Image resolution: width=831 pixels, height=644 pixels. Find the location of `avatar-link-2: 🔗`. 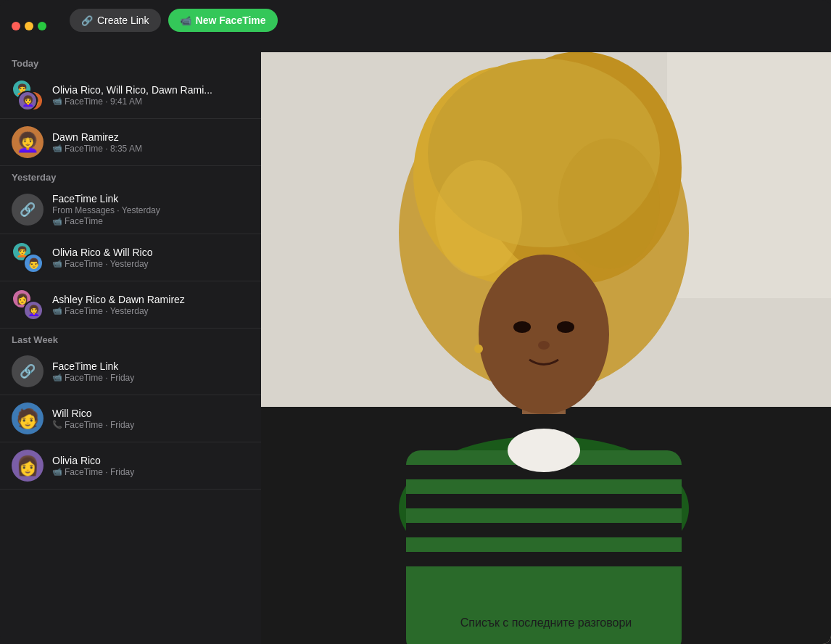

avatar-link-2: 🔗 is located at coordinates (28, 371).